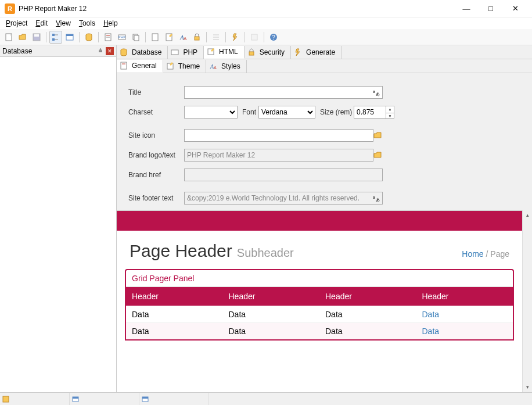  Describe the element at coordinates (170, 66) in the screenshot. I see `theme-icon` at that location.